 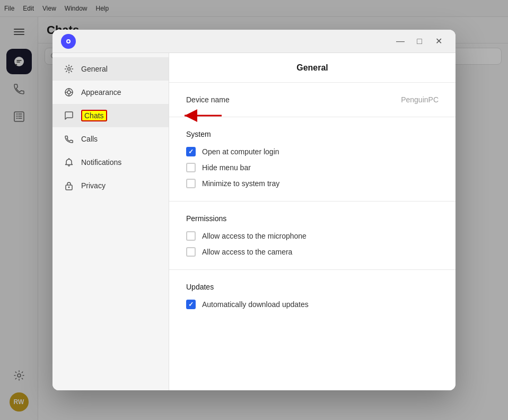 I want to click on settings-nav-general-label: General, so click(x=94, y=69).